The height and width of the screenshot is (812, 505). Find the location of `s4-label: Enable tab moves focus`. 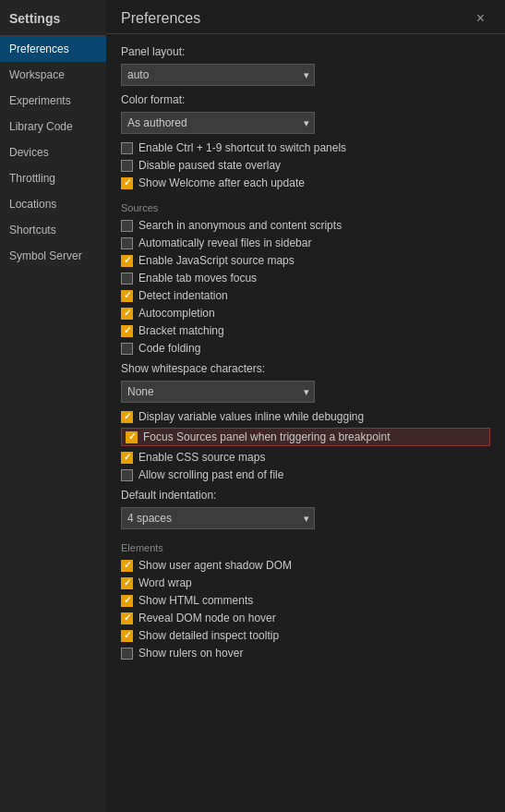

s4-label: Enable tab moves focus is located at coordinates (198, 278).